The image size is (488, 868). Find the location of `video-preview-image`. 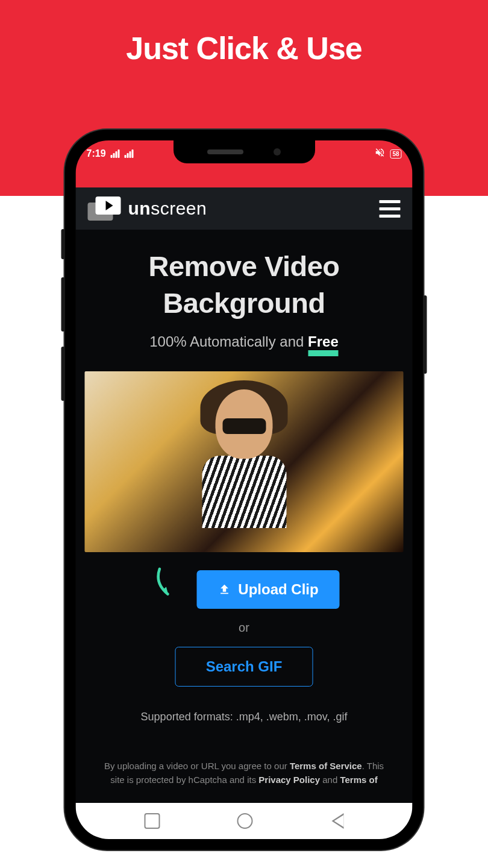

video-preview-image is located at coordinates (245, 462).